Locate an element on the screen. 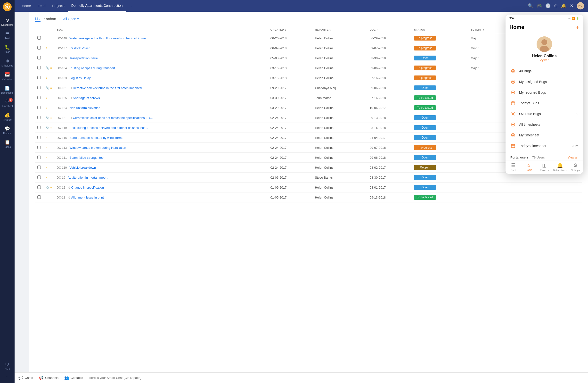 The height and width of the screenshot is (383, 588). topnav-more: ··· is located at coordinates (131, 6).